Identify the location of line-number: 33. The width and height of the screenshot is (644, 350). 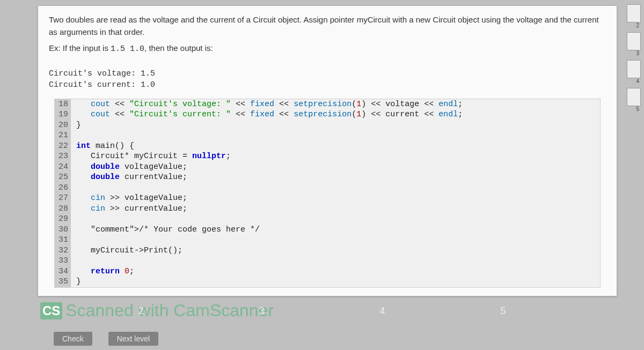
(63, 261).